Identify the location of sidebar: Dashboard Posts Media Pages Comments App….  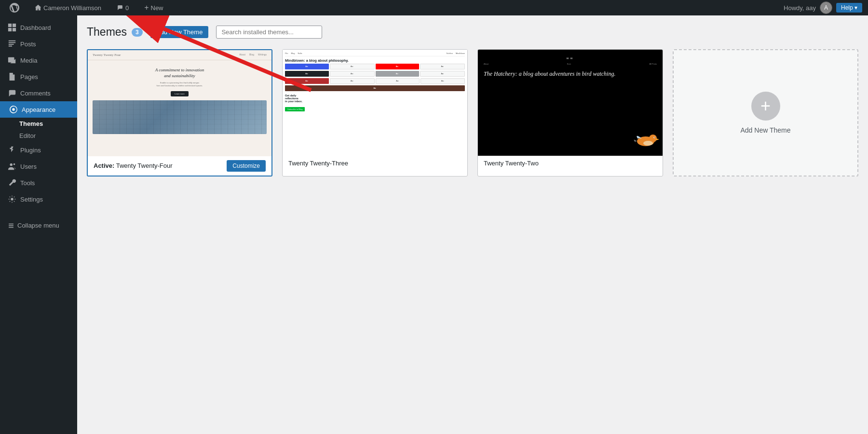
(39, 225).